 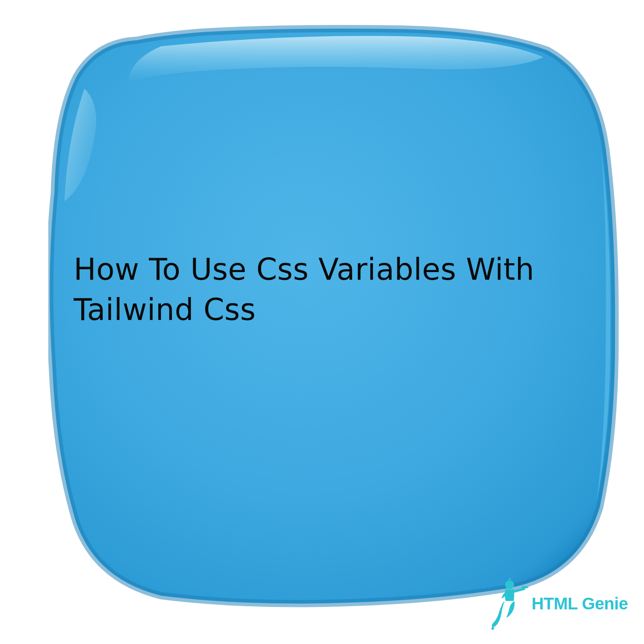 I want to click on brand-logo: HTML Genie, so click(x=559, y=604).